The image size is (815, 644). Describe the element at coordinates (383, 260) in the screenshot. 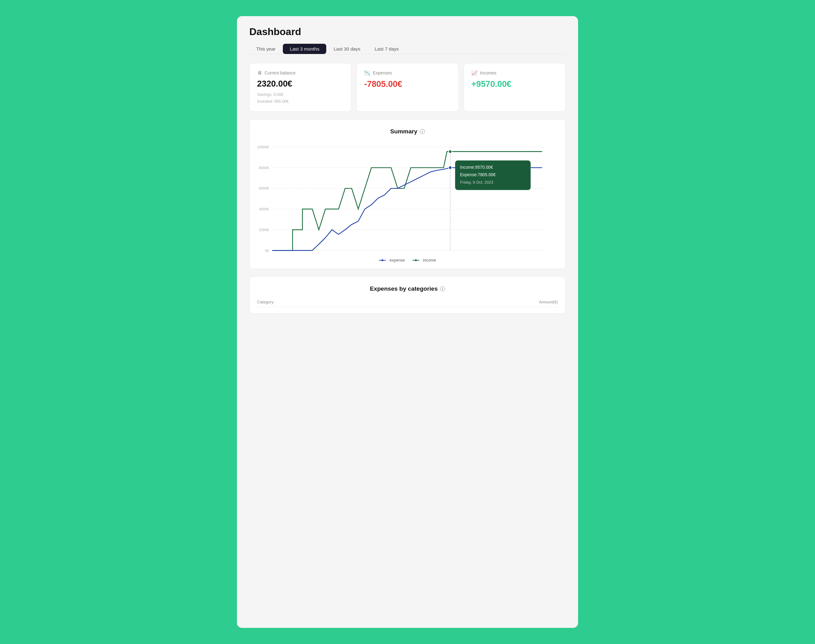

I see `expense-legend-line-icon` at that location.